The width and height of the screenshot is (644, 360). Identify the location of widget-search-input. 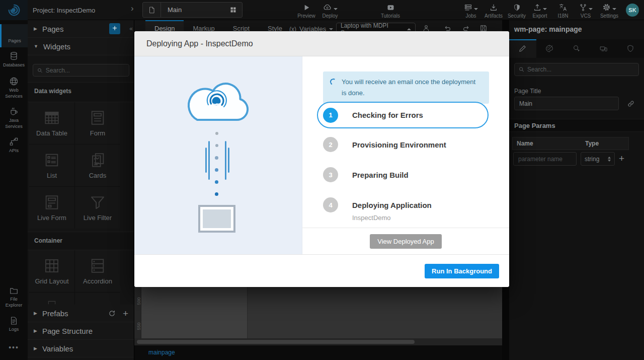
(86, 70).